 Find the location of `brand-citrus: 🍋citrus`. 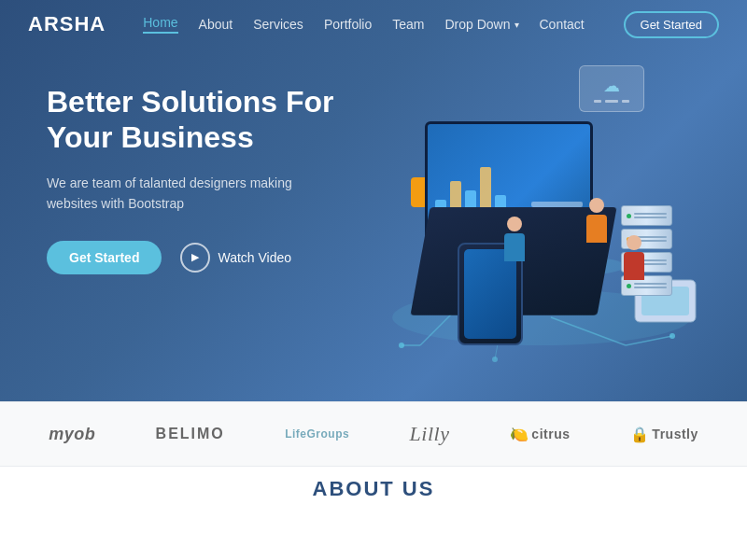

brand-citrus: 🍋citrus is located at coordinates (540, 435).